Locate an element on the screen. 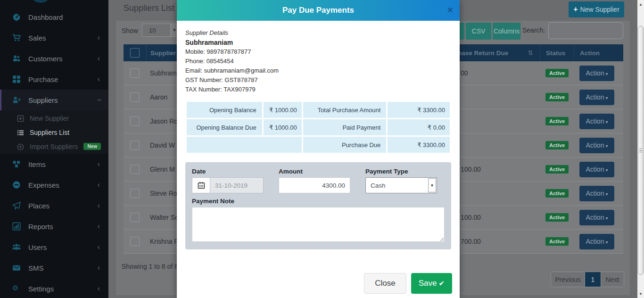 This screenshot has height=298, width=644. modal-header: Pay Due Payments × is located at coordinates (318, 10).